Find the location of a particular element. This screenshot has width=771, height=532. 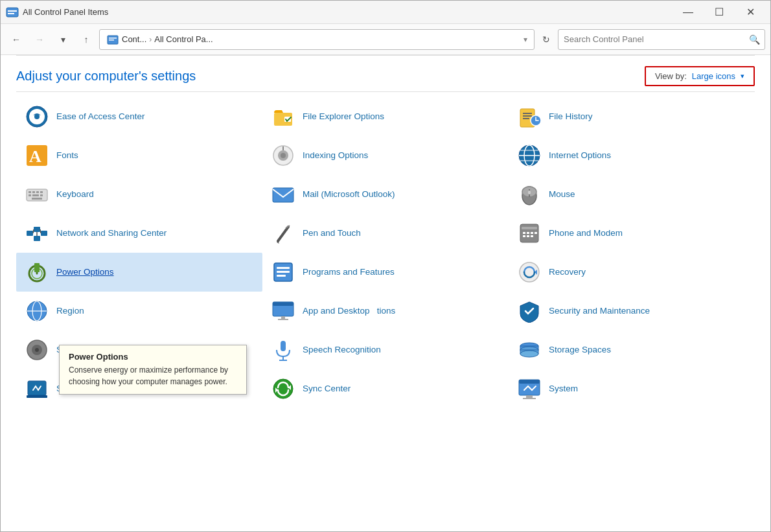

phone-icon is located at coordinates (529, 233).